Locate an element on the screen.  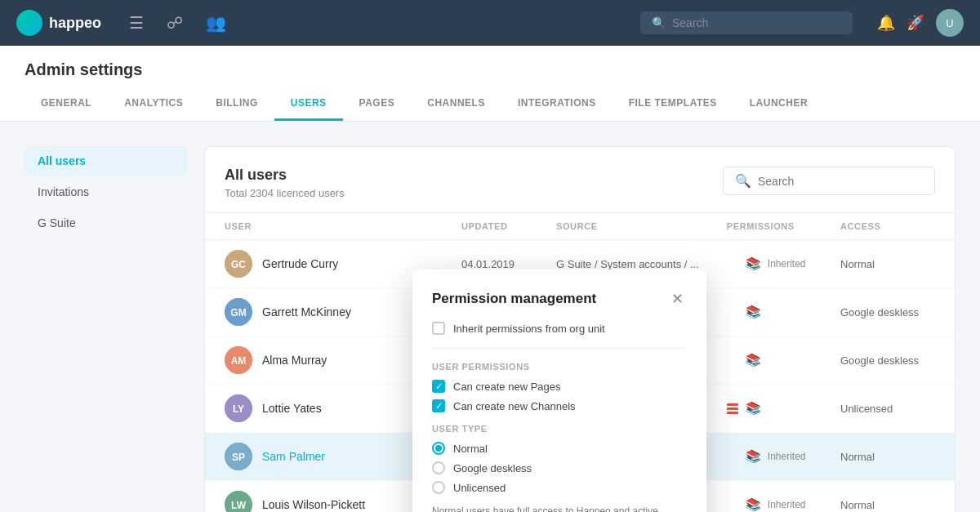
inherit-label: Inherit permissions from org unit is located at coordinates (529, 328).